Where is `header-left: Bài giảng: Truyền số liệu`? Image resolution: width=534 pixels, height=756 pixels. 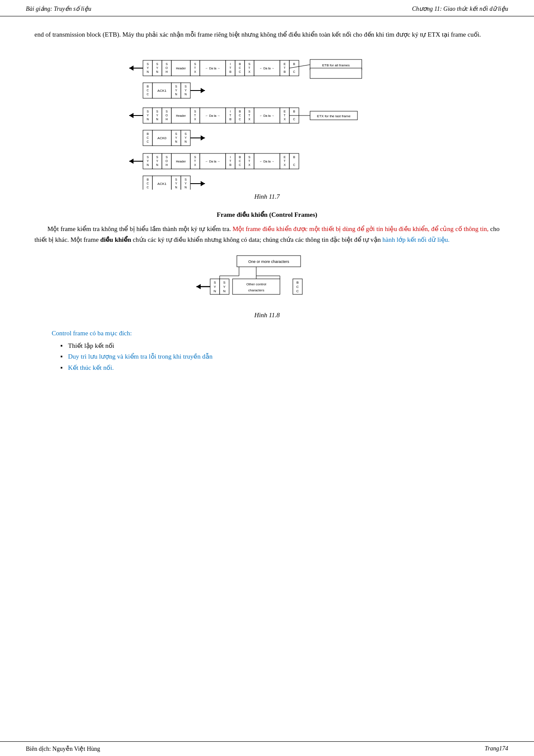
header-left: Bài giảng: Truyền số liệu is located at coordinates (59, 9).